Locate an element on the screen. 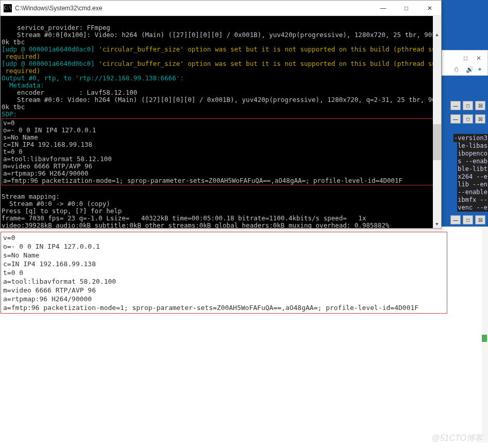 This screenshot has height=448, width=488. output-line: frame= 7030 fps= 23 q=-1.0 Lsize= 40322k… is located at coordinates (183, 218).